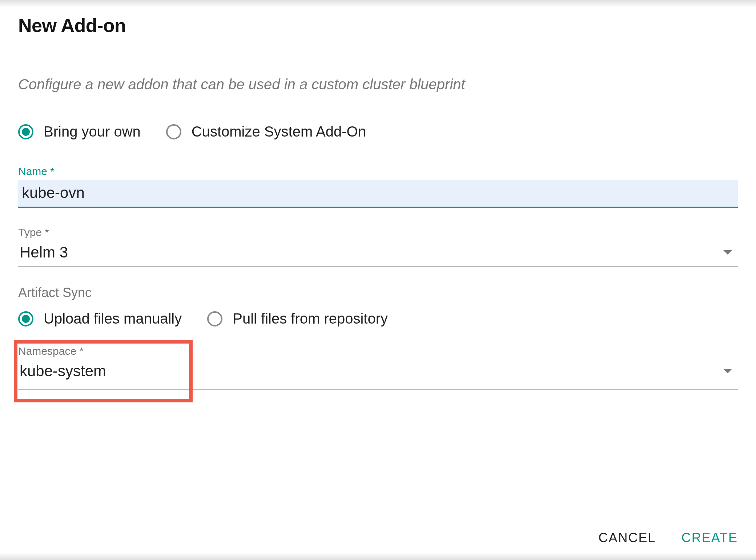 Image resolution: width=756 pixels, height=560 pixels. I want to click on create-button: CREATE, so click(709, 538).